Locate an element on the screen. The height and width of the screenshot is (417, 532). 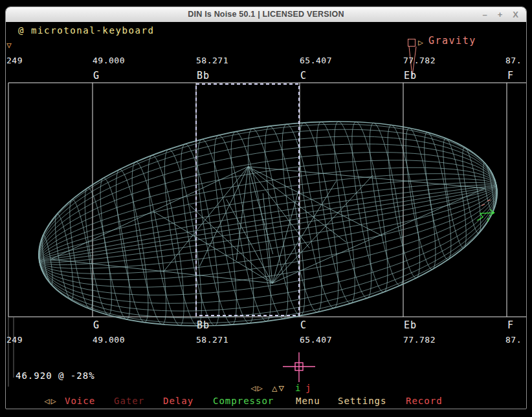
j-icon: j is located at coordinates (308, 388).